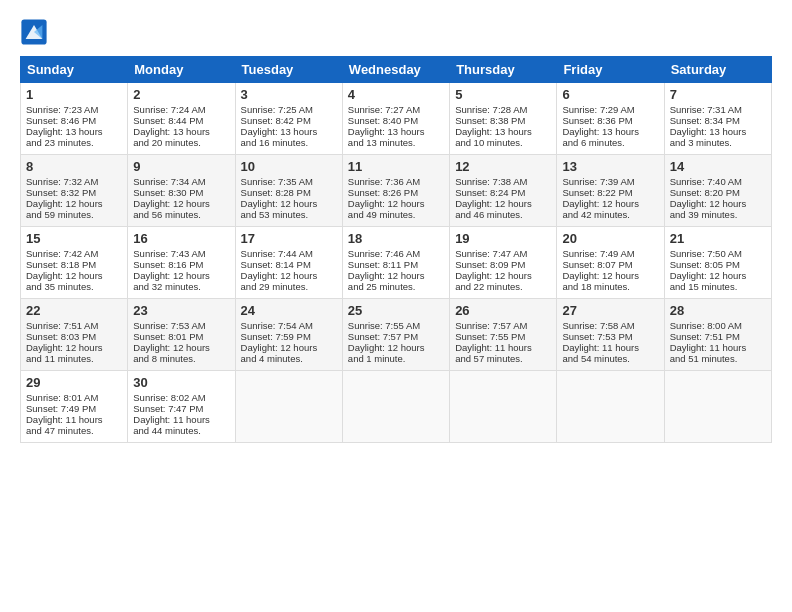  Describe the element at coordinates (610, 191) in the screenshot. I see `calendar-cell: 13Sunrise: 7:39 AMSunset: 8:22 PMDayligh…` at that location.